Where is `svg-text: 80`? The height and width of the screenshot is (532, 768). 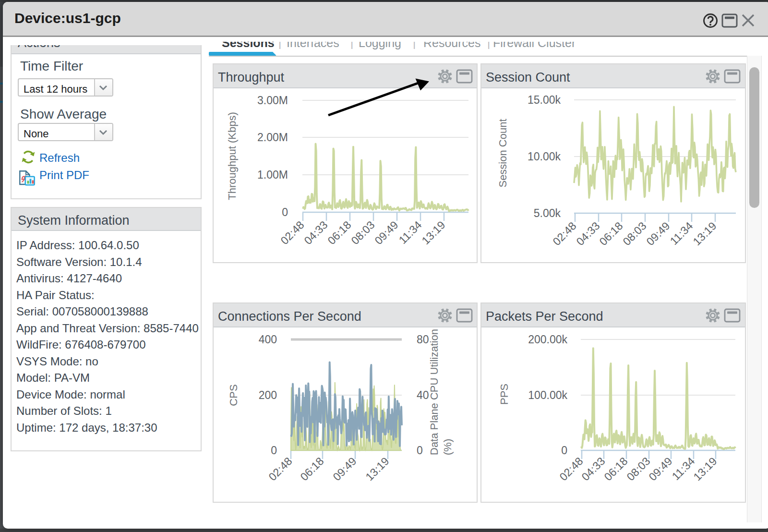 svg-text: 80 is located at coordinates (423, 339).